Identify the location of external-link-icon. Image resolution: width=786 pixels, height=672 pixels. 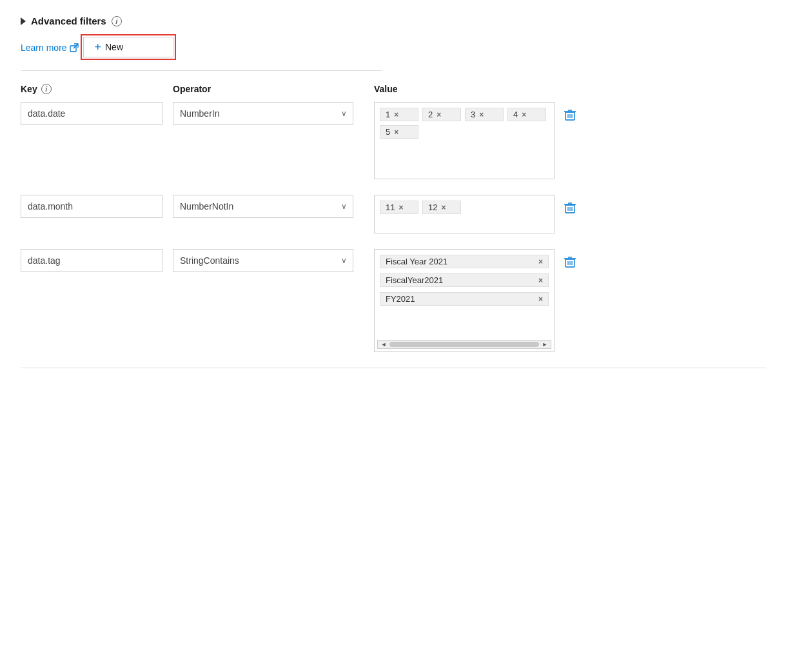
(74, 48).